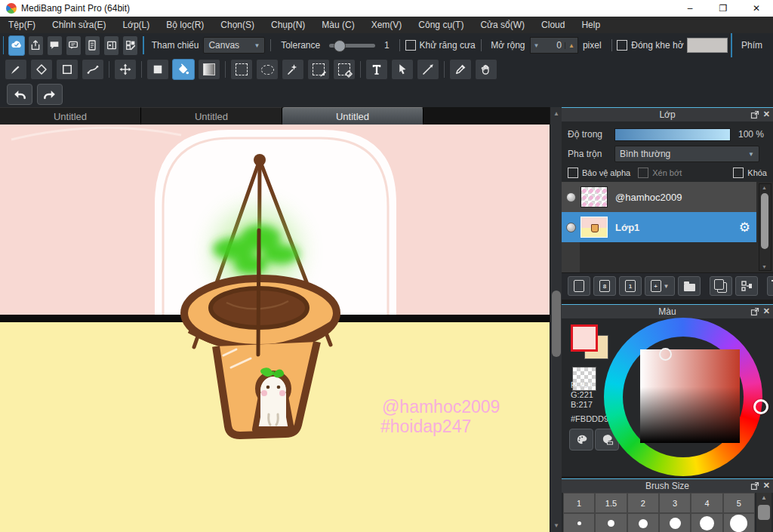  I want to click on tool-eraser, so click(42, 69).